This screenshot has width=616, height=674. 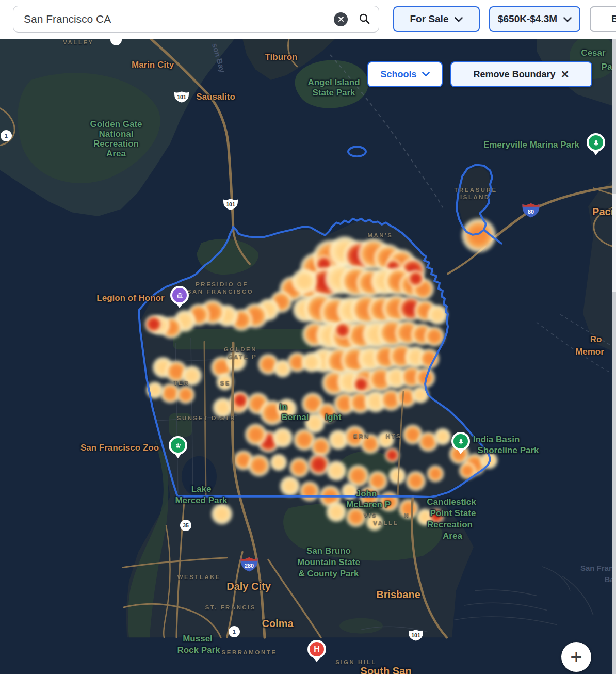 I want to click on search-icon, so click(x=364, y=20).